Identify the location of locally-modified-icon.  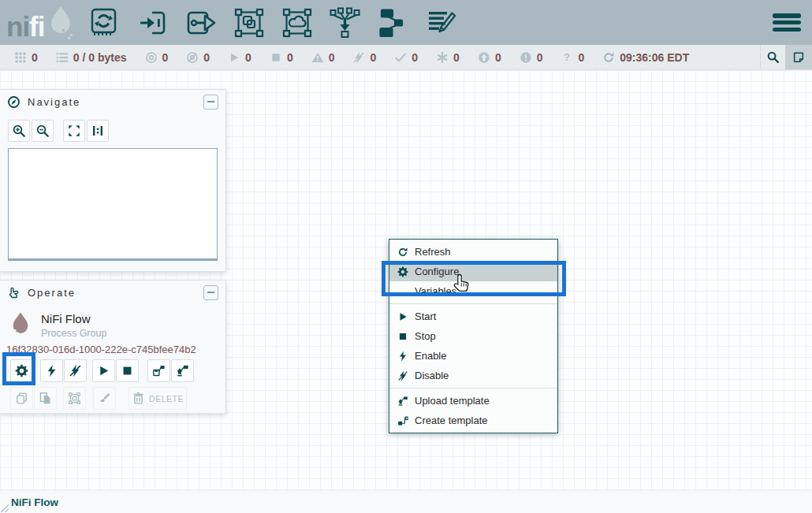
(442, 58).